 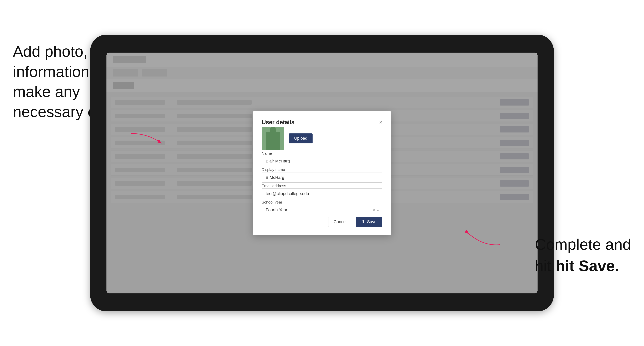 I want to click on save-icon: ⬆, so click(x=363, y=222).